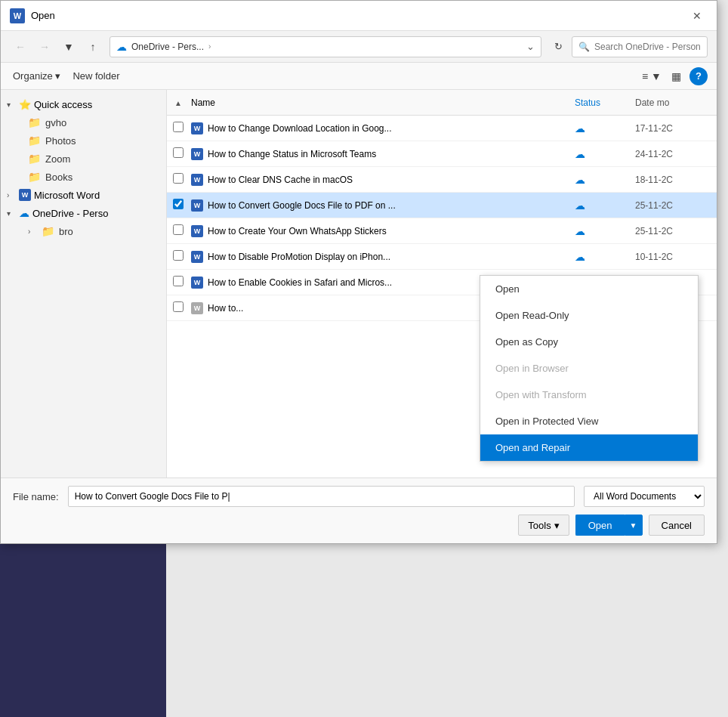  What do you see at coordinates (557, 526) in the screenshot?
I see `tools-arrow: ▾` at bounding box center [557, 526].